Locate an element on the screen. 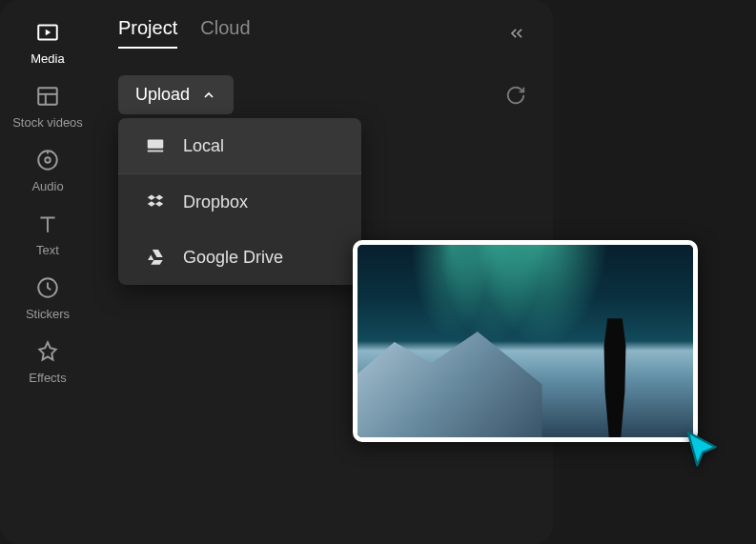 Image resolution: width=756 pixels, height=544 pixels. sidebar-item-text: Text is located at coordinates (48, 234).